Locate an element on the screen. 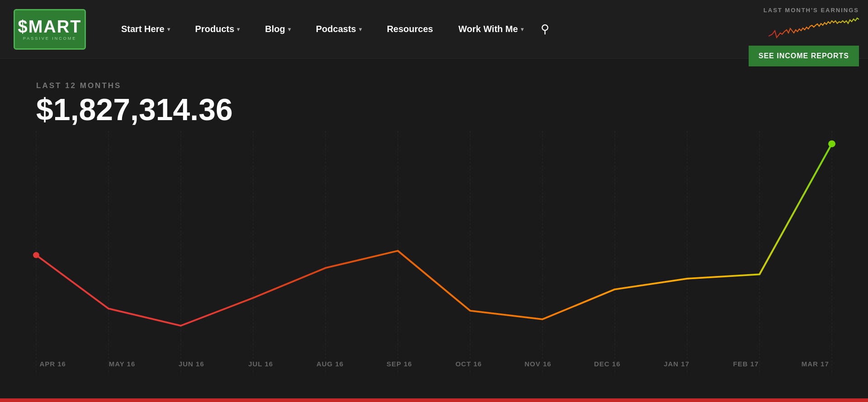 The image size is (868, 402). site-logo: $MART PASSIVE INCOME is located at coordinates (50, 29).